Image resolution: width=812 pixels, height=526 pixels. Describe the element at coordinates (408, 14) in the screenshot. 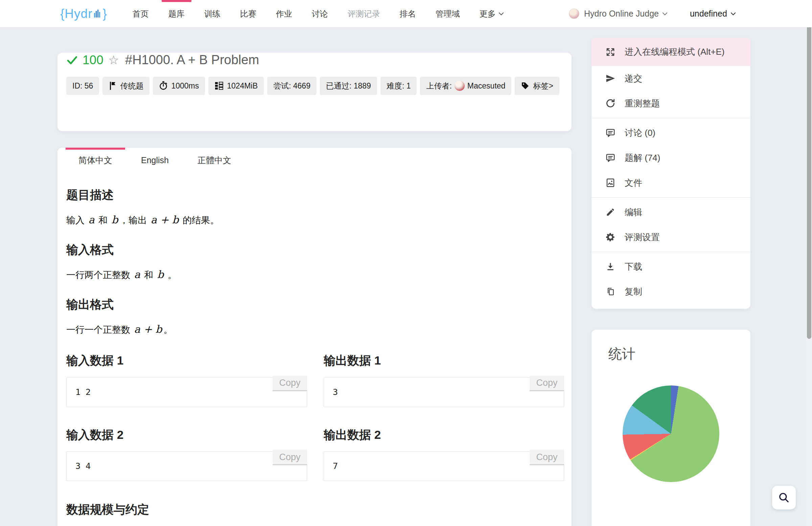

I see `nav-item-ranking: 排名` at that location.